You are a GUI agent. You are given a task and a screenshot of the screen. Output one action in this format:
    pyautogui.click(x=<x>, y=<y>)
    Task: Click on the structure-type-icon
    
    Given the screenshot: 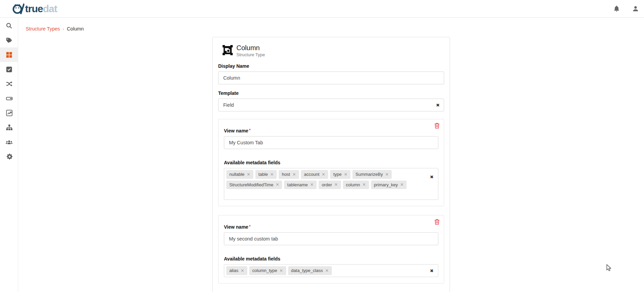 What is the action you would take?
    pyautogui.click(x=228, y=51)
    